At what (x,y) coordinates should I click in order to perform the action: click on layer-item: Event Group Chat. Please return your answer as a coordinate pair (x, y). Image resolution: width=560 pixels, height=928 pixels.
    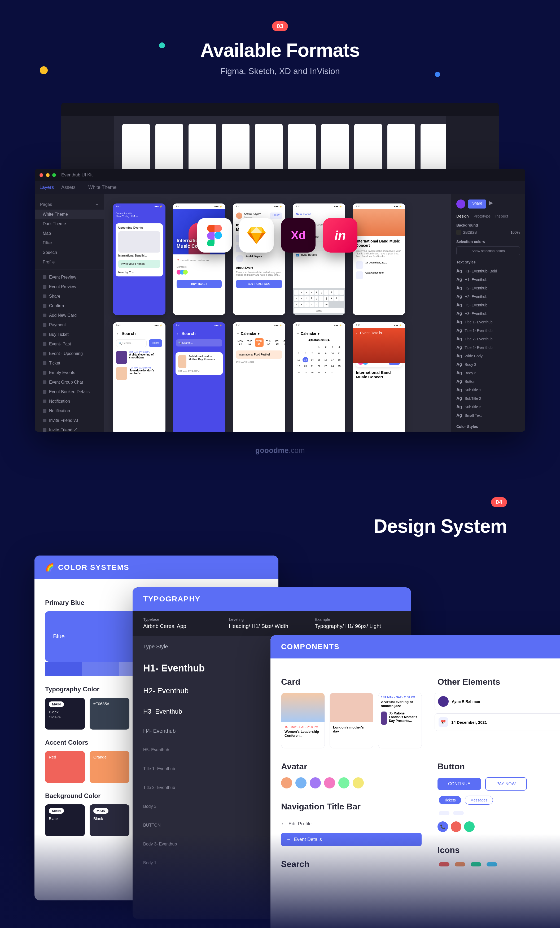
    Looking at the image, I should click on (69, 382).